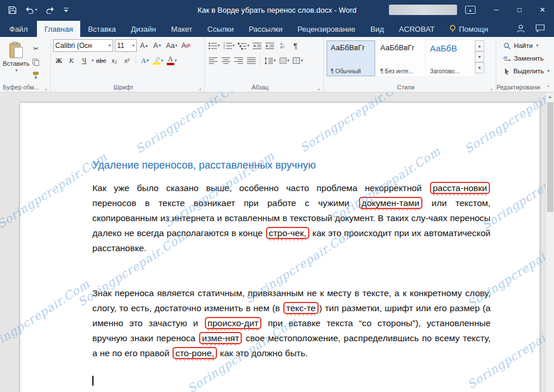 The width and height of the screenshot is (554, 392). I want to click on shrink-font-button: А▼, so click(158, 46).